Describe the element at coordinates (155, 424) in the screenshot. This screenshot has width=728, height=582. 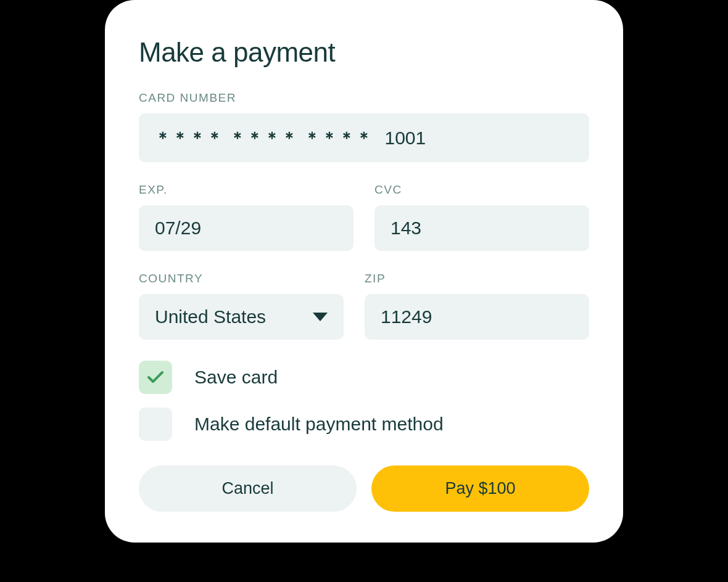
I see `make-default-checkbox` at that location.